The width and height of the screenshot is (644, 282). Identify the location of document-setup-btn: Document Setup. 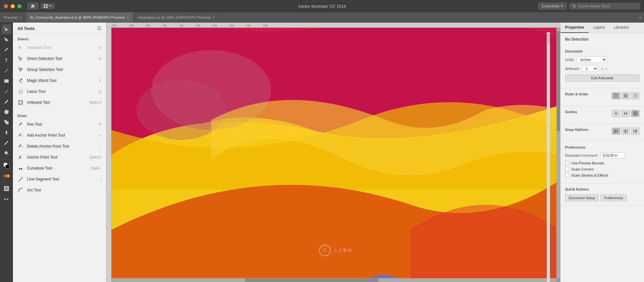
(582, 198).